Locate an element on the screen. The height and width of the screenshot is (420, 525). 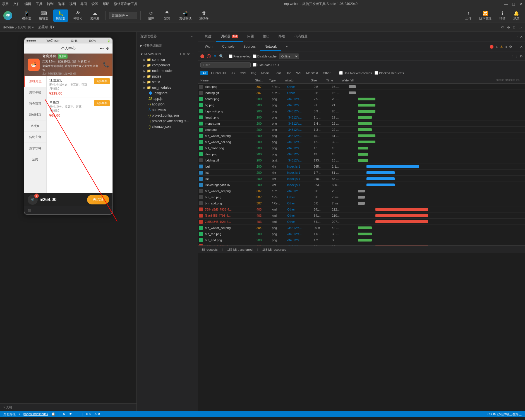
nav-more-btn: ••• is located at coordinates (102, 49).